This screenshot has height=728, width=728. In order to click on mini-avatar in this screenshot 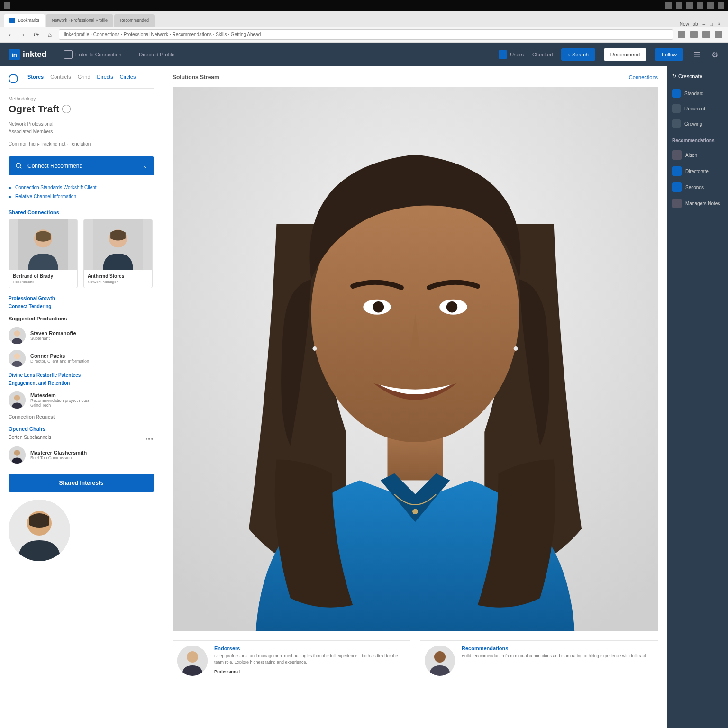, I will do `click(677, 171)`.